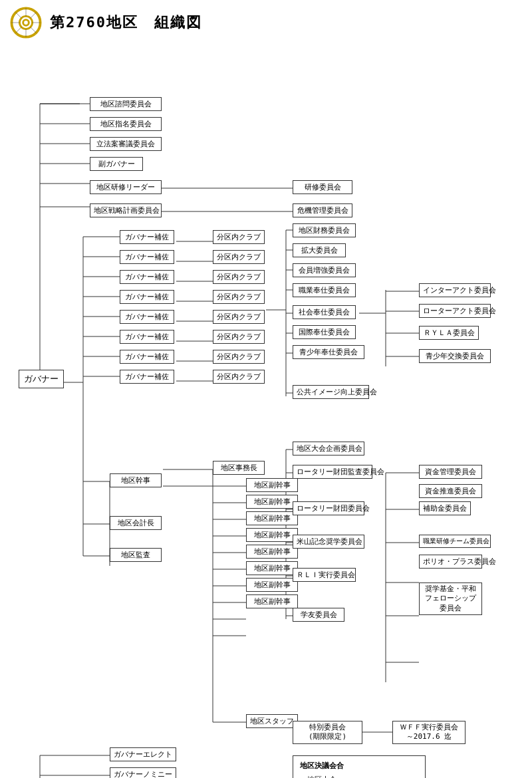 The image size is (532, 778). What do you see at coordinates (325, 230) in the screenshot?
I see `finance-committee: 地区財務委員会` at bounding box center [325, 230].